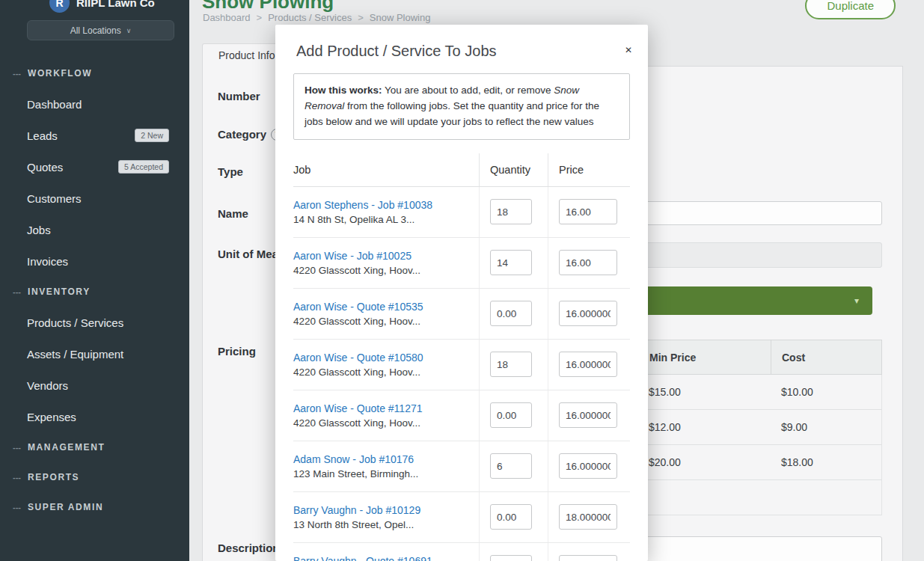 The width and height of the screenshot is (924, 561). Describe the element at coordinates (66, 447) in the screenshot. I see `sidebar-section-label: MANAGEMENT` at that location.